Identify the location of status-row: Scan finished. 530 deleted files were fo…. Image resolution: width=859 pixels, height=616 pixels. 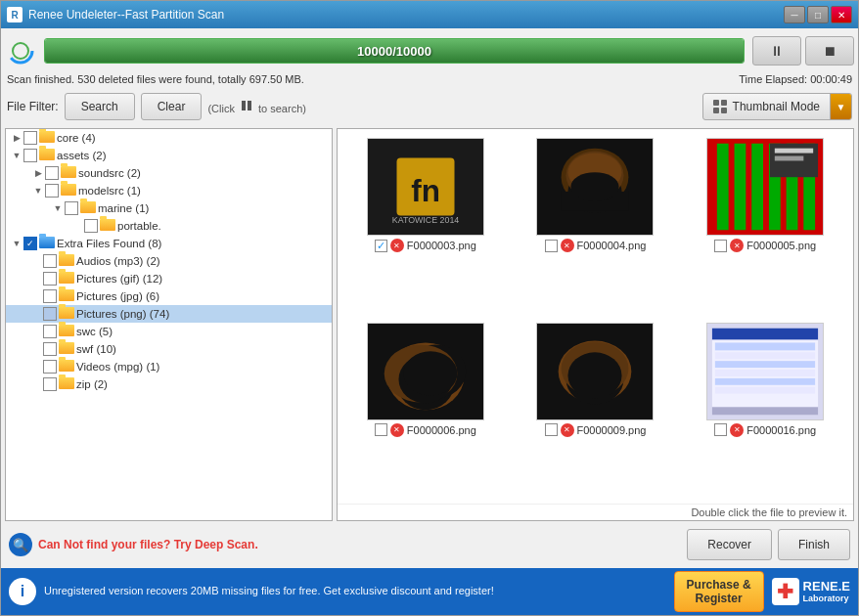
(430, 79).